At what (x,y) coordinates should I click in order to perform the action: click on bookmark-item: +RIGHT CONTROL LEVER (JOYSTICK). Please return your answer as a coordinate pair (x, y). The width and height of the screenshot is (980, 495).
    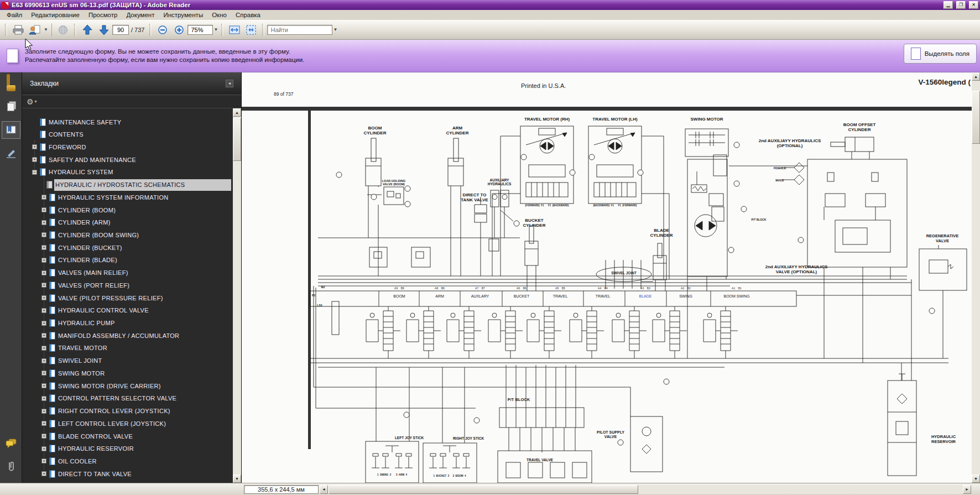
    Looking at the image, I should click on (127, 411).